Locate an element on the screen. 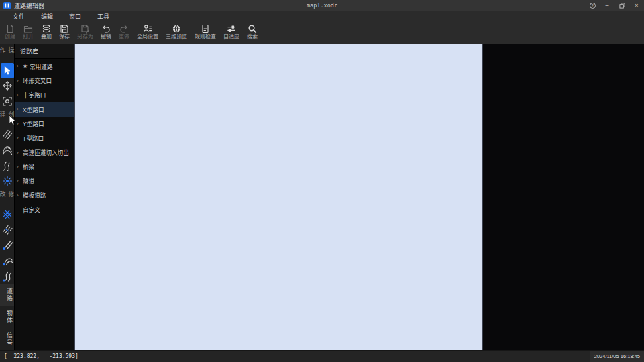 The image size is (644, 362). preview-3d-button: 三维预览 is located at coordinates (176, 32).